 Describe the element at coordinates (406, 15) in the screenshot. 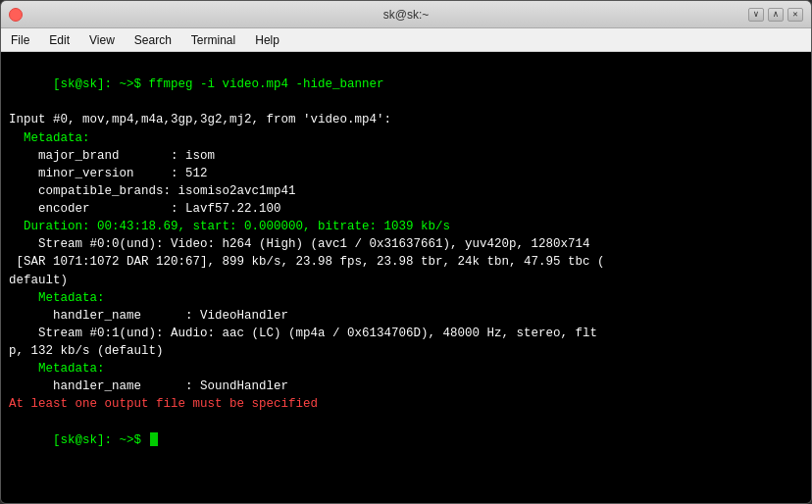

I see `titlebar: sk@sk:~ ∨ ∧ ✕` at that location.